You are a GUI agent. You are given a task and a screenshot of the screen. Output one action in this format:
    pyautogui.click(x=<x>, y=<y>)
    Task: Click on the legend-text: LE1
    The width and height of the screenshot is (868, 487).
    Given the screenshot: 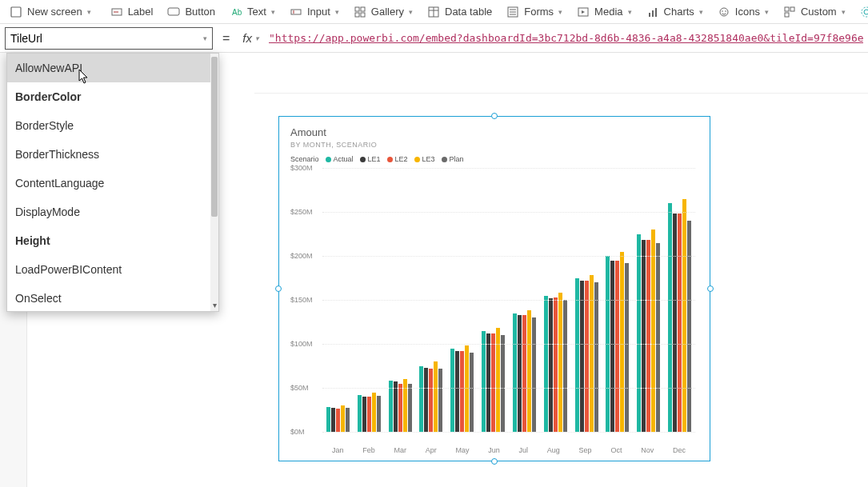 What is the action you would take?
    pyautogui.click(x=374, y=159)
    